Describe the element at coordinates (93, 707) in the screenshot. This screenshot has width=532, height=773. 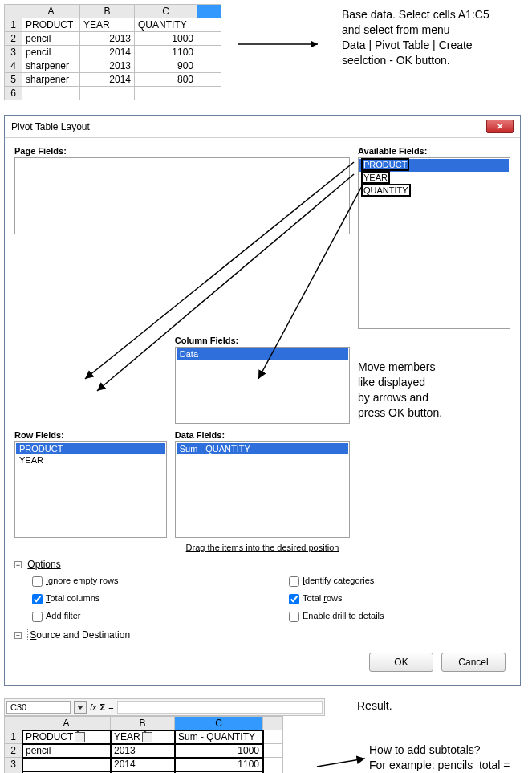
I see `fx-icon: fx` at that location.